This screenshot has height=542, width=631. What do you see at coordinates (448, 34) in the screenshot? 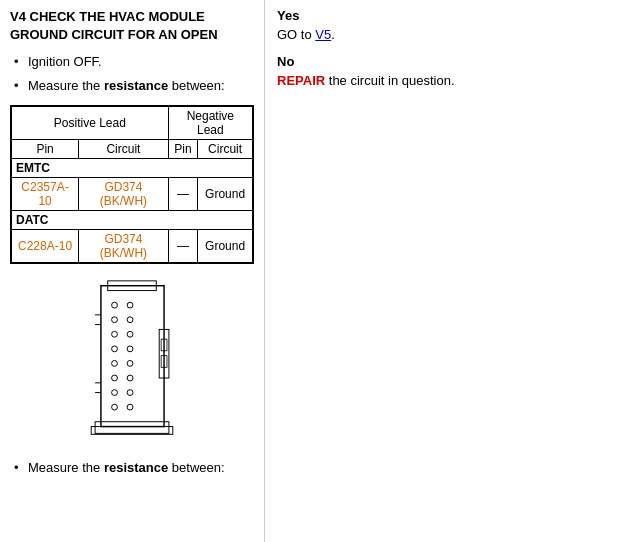
I see `yes-action: GO to V5.` at bounding box center [448, 34].